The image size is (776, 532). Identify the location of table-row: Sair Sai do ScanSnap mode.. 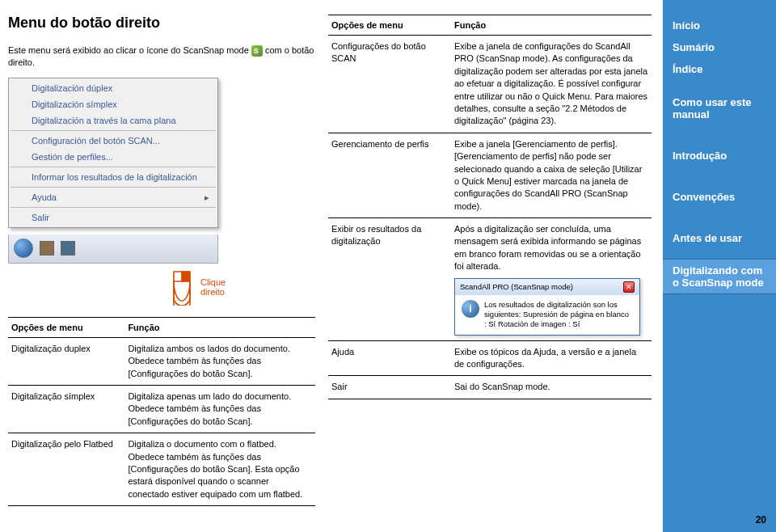
(490, 387).